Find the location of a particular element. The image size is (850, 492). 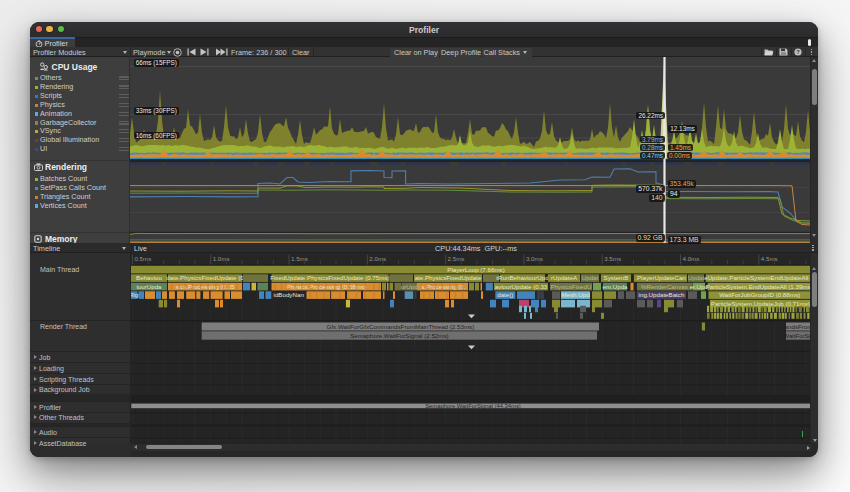

svg-text: PlayerLoop (7.66ms) is located at coordinates (476, 270).